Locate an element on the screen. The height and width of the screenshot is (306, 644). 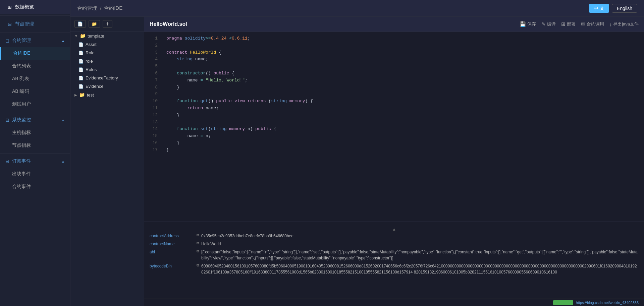
panel-toggle: ▲ is located at coordinates (394, 229).